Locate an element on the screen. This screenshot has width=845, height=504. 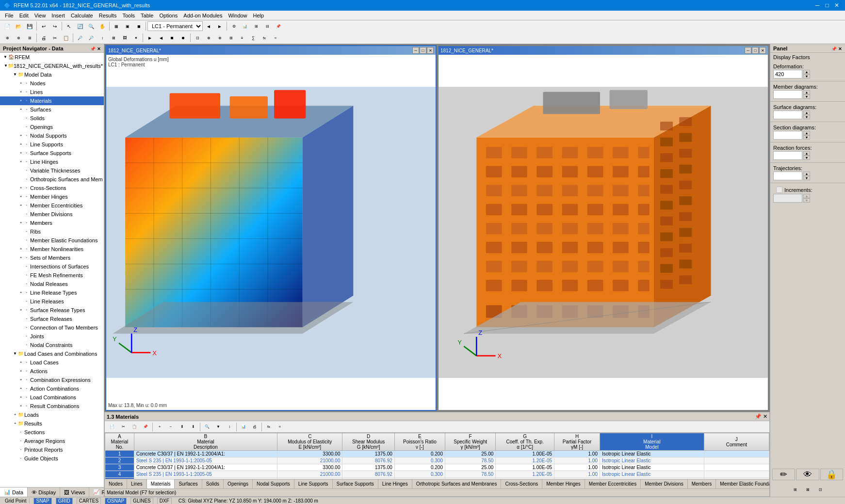
tb2-extra-2: ∑ is located at coordinates (253, 38).